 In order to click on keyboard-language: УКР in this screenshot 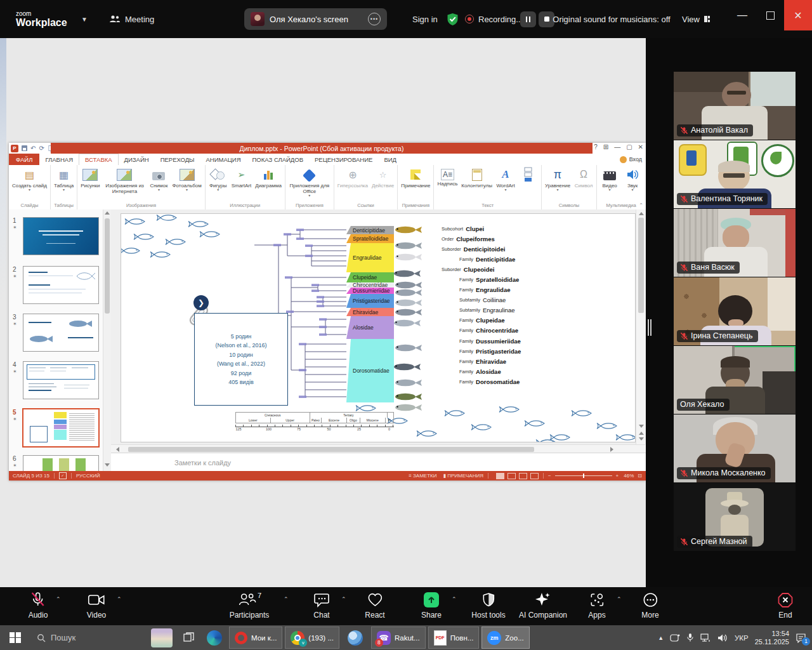, I will do `click(742, 638)`.